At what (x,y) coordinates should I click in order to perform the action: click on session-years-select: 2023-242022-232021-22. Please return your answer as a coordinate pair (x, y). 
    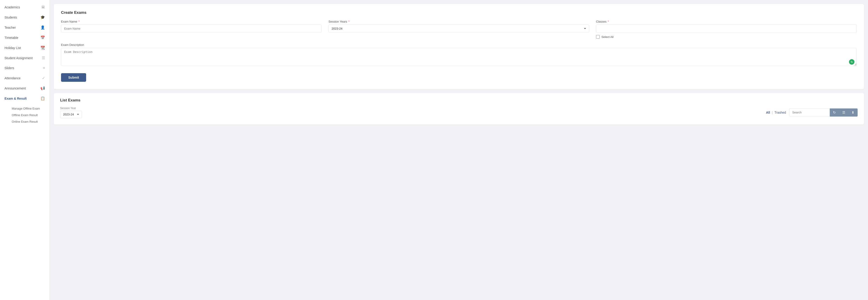
    Looking at the image, I should click on (459, 29).